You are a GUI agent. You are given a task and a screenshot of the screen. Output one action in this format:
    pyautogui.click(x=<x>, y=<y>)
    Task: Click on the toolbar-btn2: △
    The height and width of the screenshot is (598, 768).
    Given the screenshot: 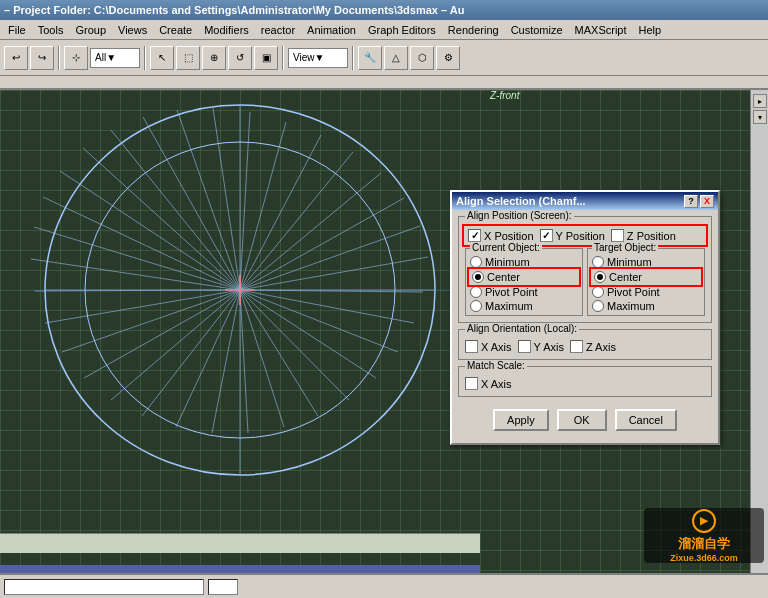 What is the action you would take?
    pyautogui.click(x=396, y=58)
    